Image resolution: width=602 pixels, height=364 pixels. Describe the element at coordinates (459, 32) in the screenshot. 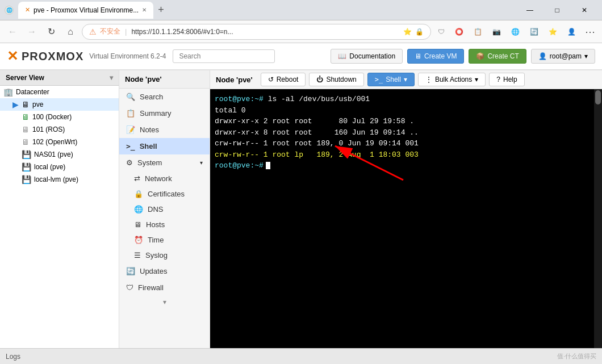

I see `extension-btn2: ⭕` at that location.